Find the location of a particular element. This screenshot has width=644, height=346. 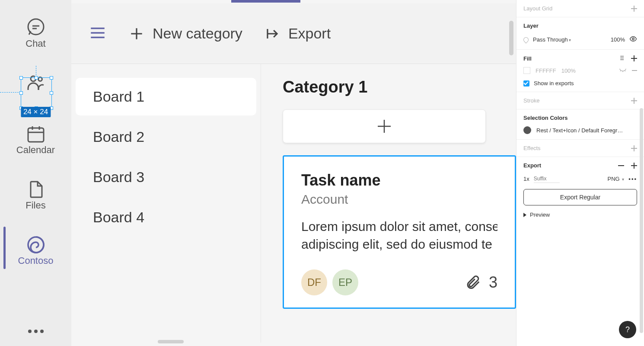

rail-label-chat: Chat is located at coordinates (35, 44).